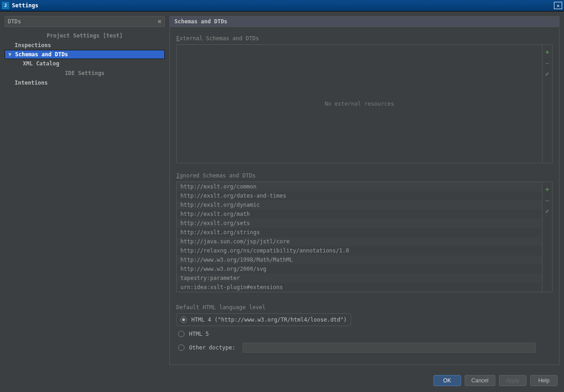  Describe the element at coordinates (359, 242) in the screenshot. I see `ignored-list-item: http://java.sun.com/jsp/jstl/core` at that location.